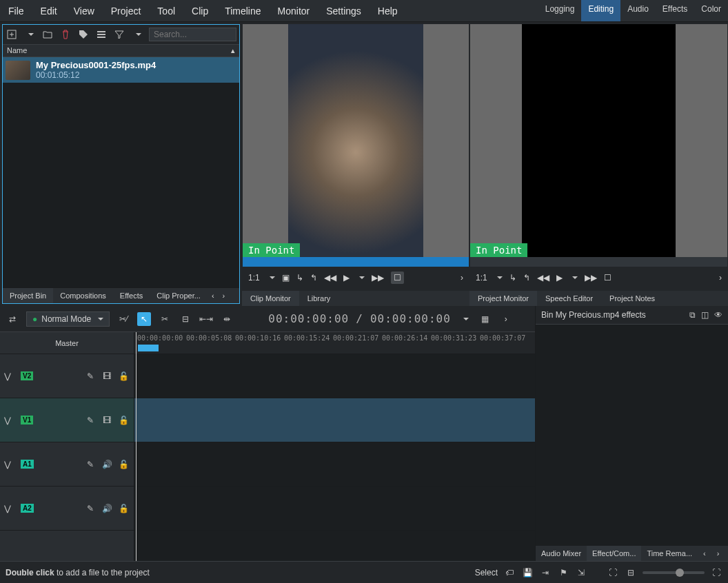 Image resolution: width=728 pixels, height=583 pixels. I want to click on tag-status-icon: 🏷, so click(509, 573).